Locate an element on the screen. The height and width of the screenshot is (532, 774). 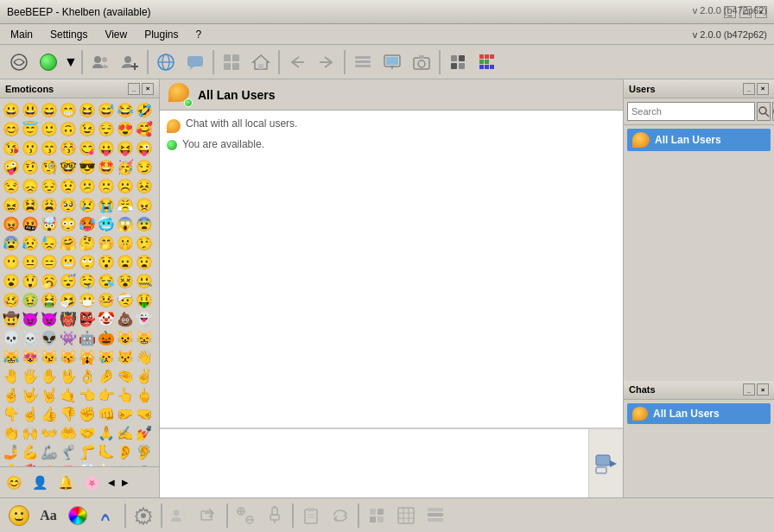
emoticon-cell: 💀 is located at coordinates (11, 338).